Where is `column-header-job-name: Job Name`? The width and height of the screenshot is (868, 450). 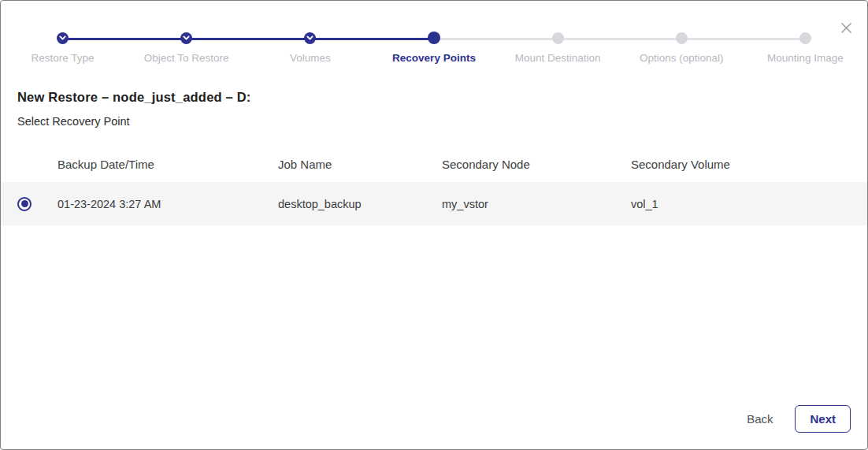
column-header-job-name: Job Name is located at coordinates (360, 164).